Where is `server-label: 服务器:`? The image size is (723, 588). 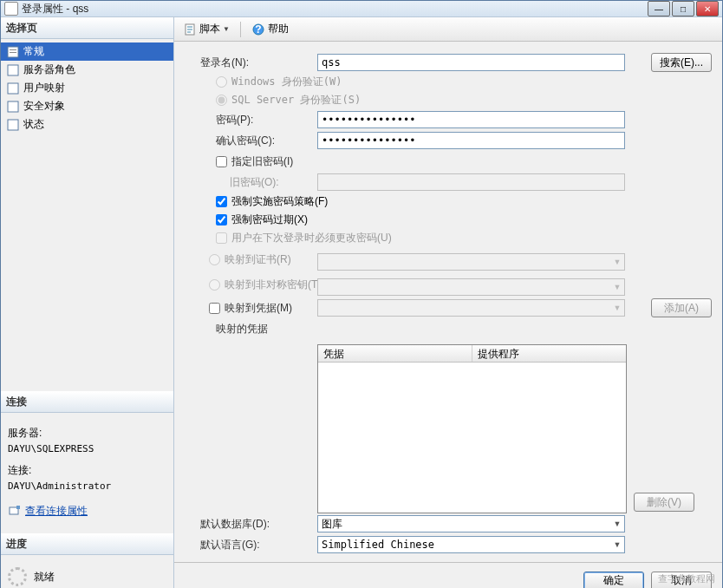 server-label: 服务器: is located at coordinates (87, 434).